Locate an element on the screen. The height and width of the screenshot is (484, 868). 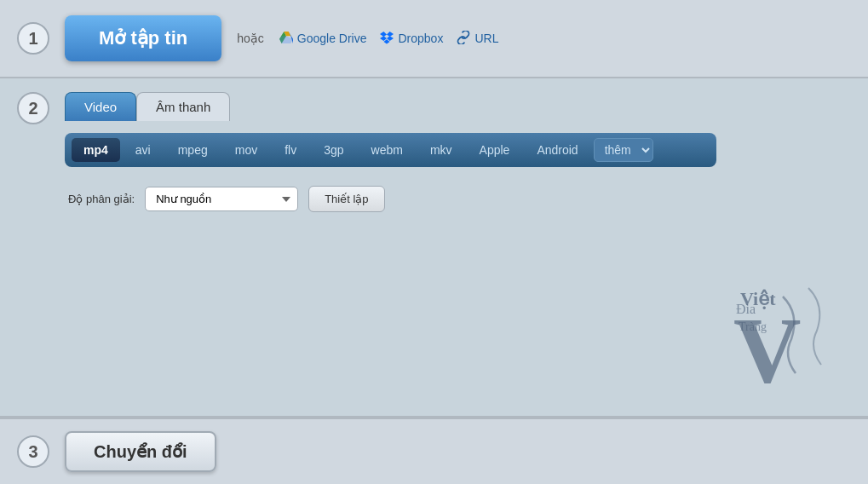
or-label: hoặc is located at coordinates (250, 38).